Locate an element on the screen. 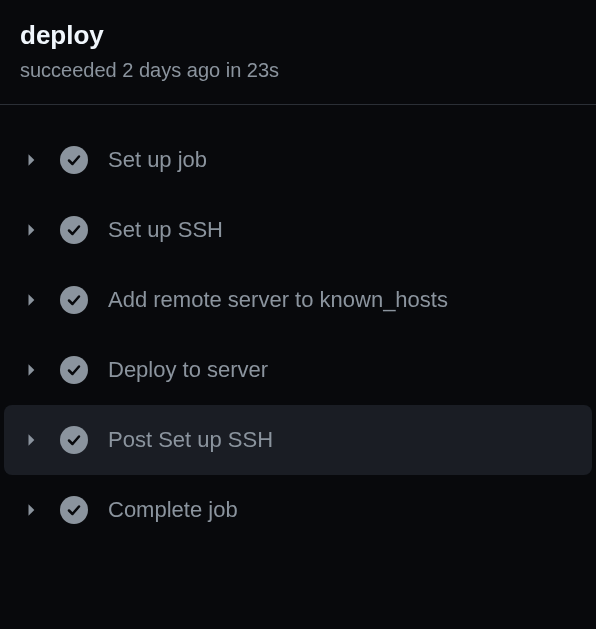  step-row: Set up job is located at coordinates (298, 160).